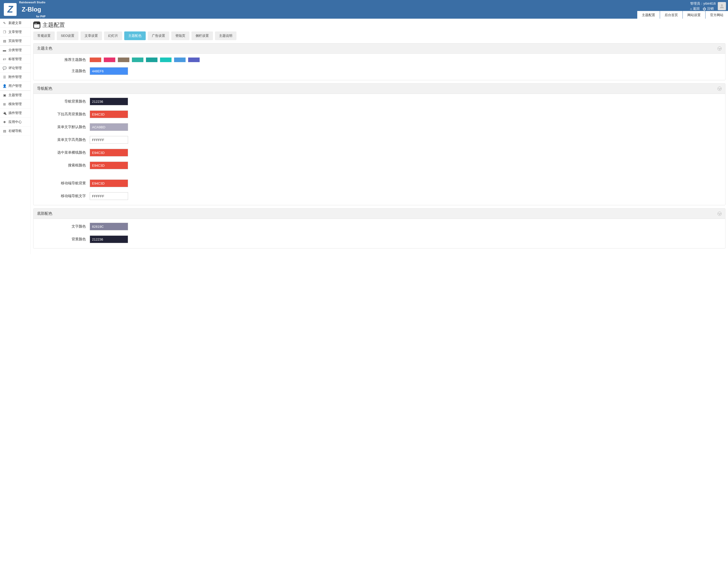 The width and height of the screenshot is (728, 565). What do you see at coordinates (15, 136) in the screenshot?
I see `sidebar: ✎新建文章❐文章管理▤页面管理▬分类管理🏷标签管理💬评论管理☰附件管理👤用户管理…` at bounding box center [15, 136].